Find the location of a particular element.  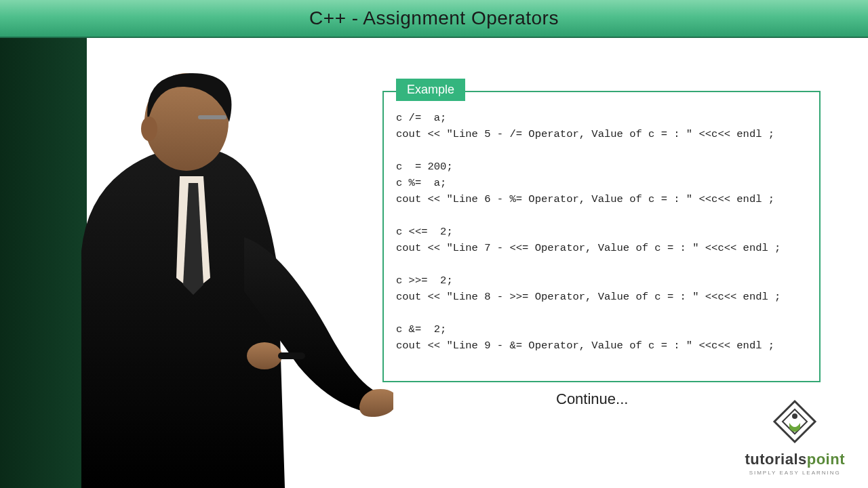

slide-title: C++ - Assignment Operators is located at coordinates (434, 18).